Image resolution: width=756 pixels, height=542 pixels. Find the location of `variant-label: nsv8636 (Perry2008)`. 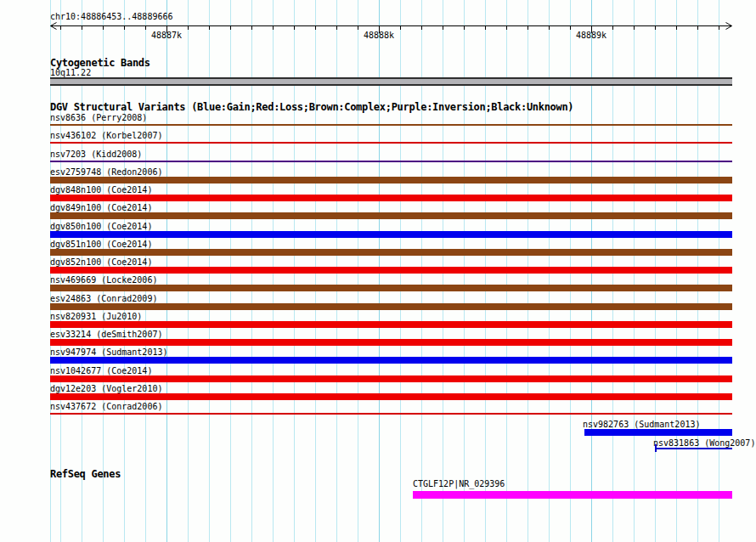

variant-label: nsv8636 (Perry2008) is located at coordinates (99, 117).